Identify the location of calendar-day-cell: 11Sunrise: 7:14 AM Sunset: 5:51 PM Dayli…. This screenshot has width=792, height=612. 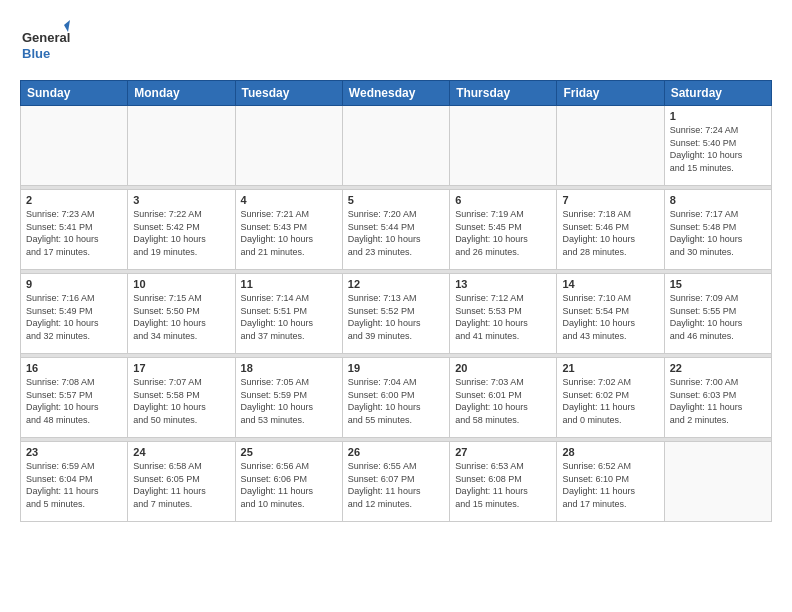
(288, 314).